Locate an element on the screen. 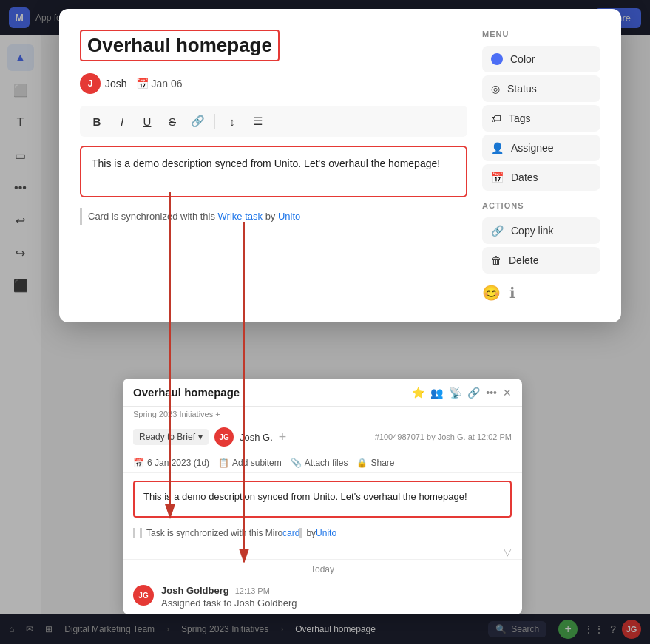  comment-header: Josh Goldberg 12:13 PM is located at coordinates (336, 590).